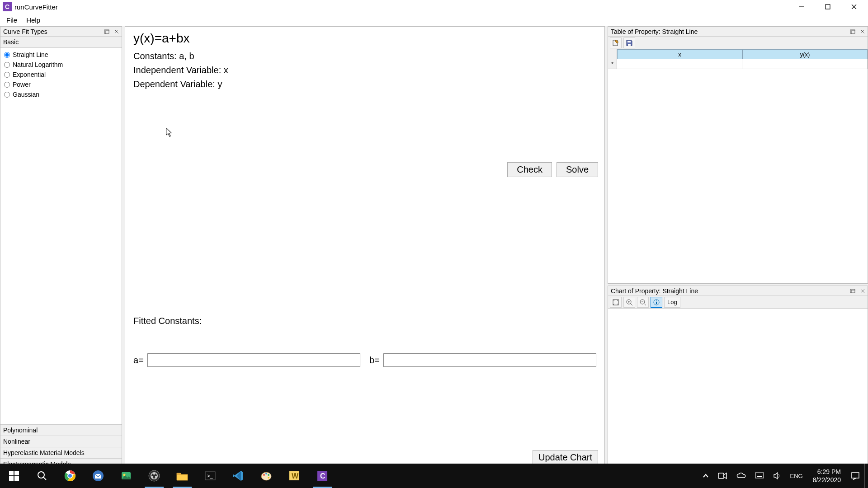 The height and width of the screenshot is (488, 868). I want to click on svg-text: W, so click(295, 476).